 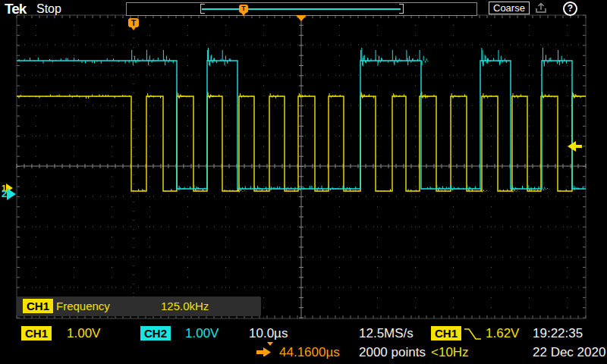 What do you see at coordinates (571, 9) in the screenshot?
I see `help-icon: ?` at bounding box center [571, 9].